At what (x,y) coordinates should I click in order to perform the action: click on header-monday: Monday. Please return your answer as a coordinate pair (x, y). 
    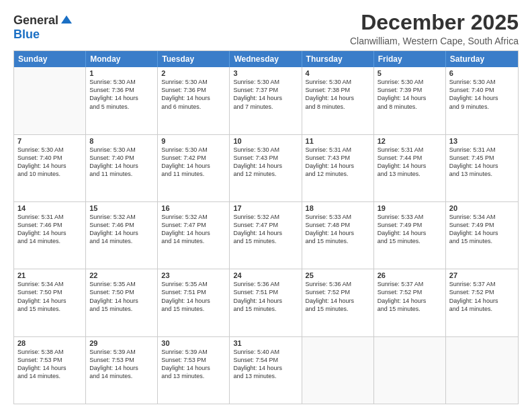
    Looking at the image, I should click on (122, 59).